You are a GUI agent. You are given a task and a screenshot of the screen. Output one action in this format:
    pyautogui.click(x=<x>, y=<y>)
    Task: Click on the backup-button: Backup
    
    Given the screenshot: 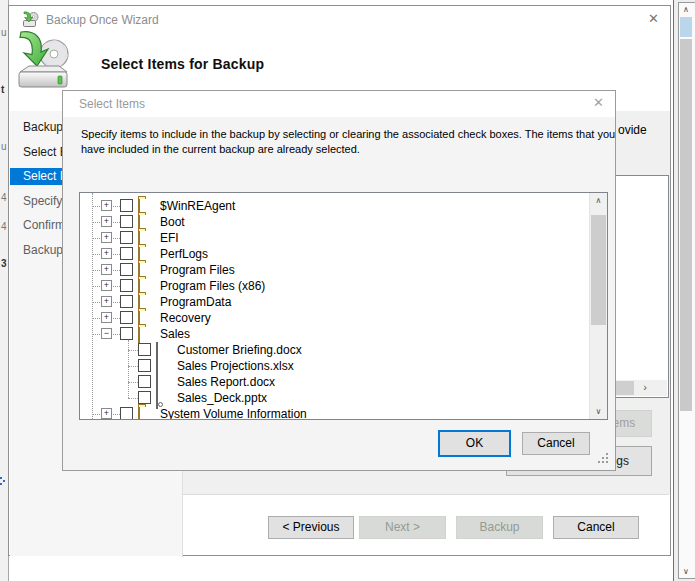 What is the action you would take?
    pyautogui.click(x=500, y=528)
    